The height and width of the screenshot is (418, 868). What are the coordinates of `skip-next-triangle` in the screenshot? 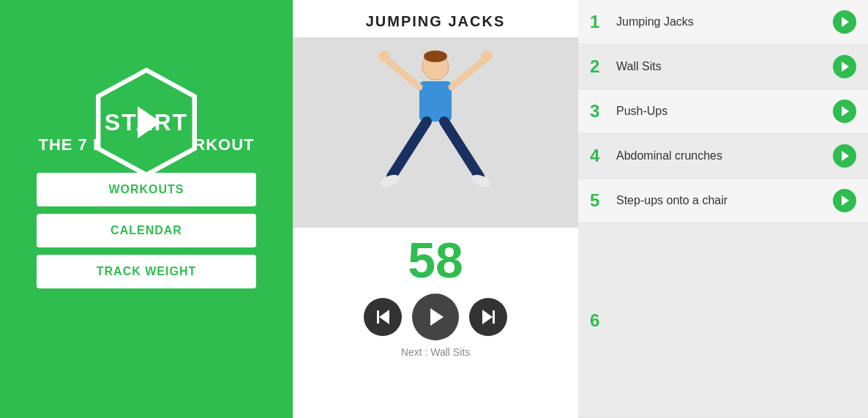 It's located at (487, 317).